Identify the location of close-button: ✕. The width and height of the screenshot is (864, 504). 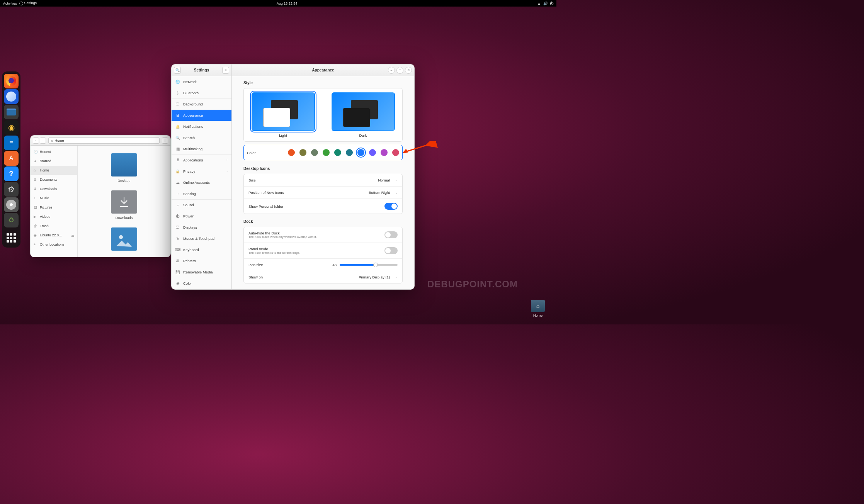
(408, 70).